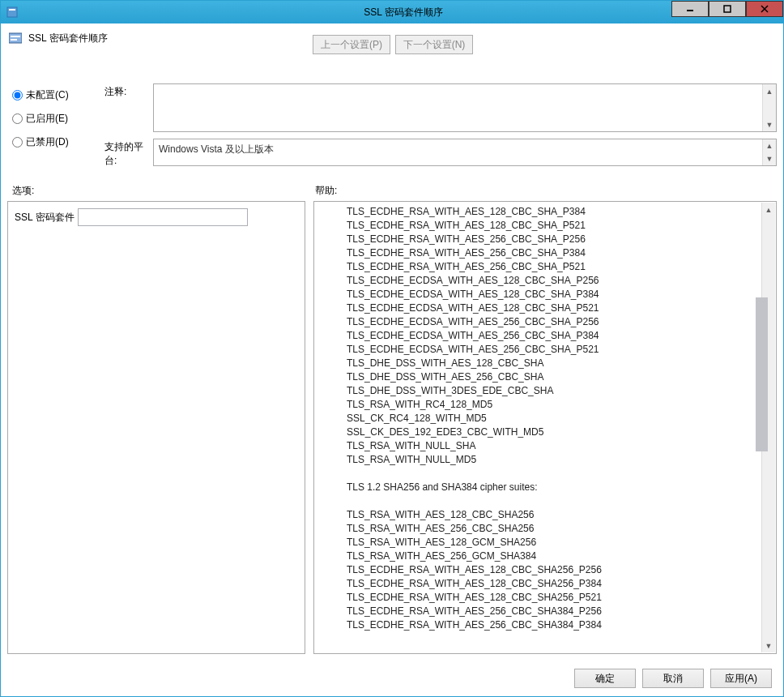  I want to click on titlebar: SSL 密码套件顺序, so click(392, 12).